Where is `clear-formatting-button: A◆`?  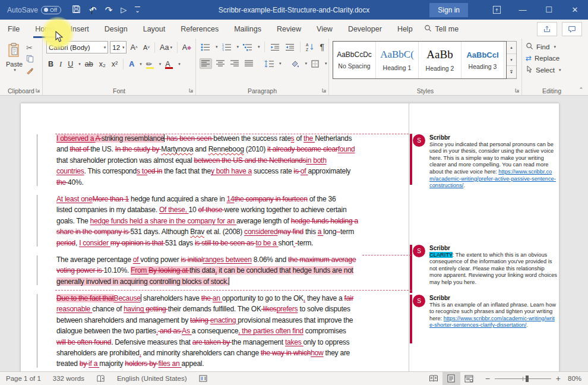
clear-formatting-button: A◆ is located at coordinates (186, 48).